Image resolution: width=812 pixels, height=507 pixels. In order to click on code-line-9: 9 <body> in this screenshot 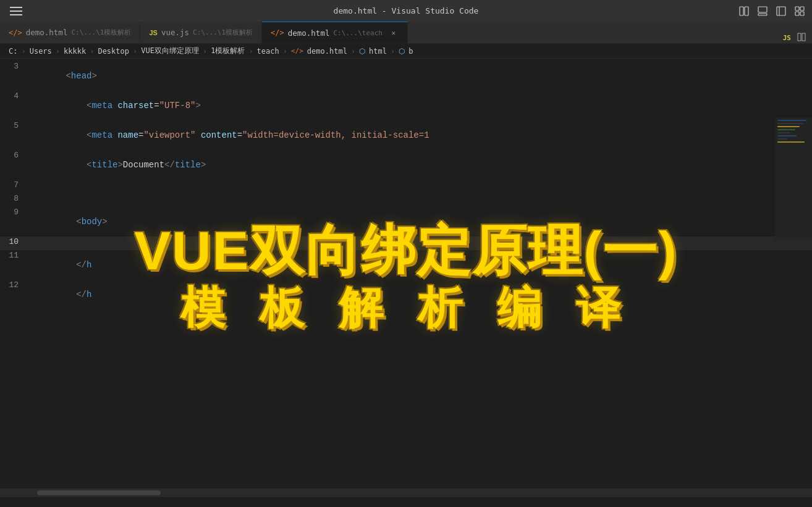, I will do `click(406, 222)`.